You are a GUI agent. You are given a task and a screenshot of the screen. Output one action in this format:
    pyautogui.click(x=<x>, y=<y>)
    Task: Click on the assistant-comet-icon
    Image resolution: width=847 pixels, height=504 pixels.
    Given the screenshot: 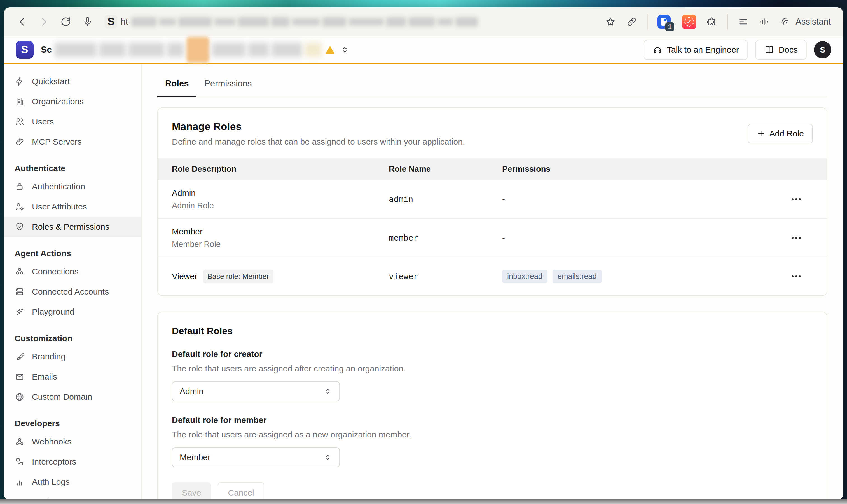 What is the action you would take?
    pyautogui.click(x=786, y=22)
    